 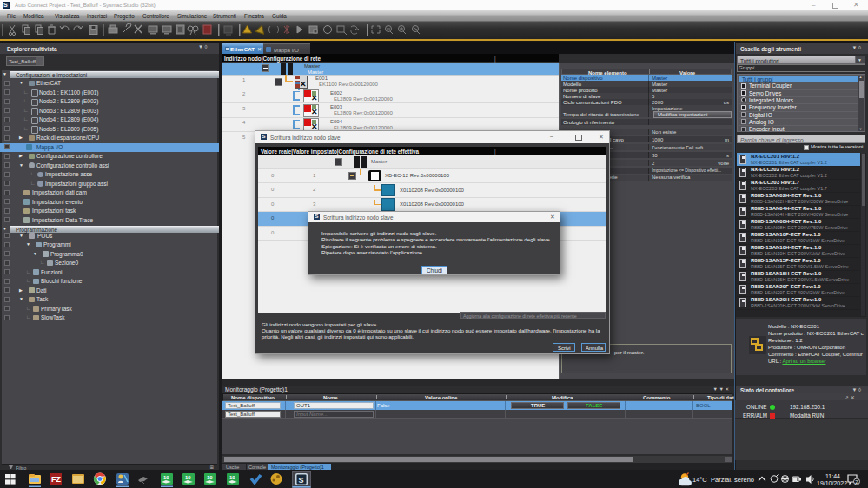 What do you see at coordinates (857, 482) in the screenshot?
I see `svg-text: 2` at bounding box center [857, 482].